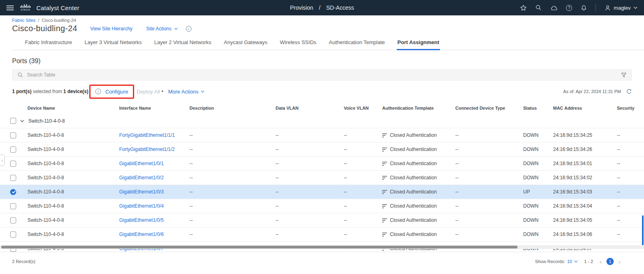  What do you see at coordinates (636, 8) in the screenshot?
I see `user-chevron-down-icon` at bounding box center [636, 8].